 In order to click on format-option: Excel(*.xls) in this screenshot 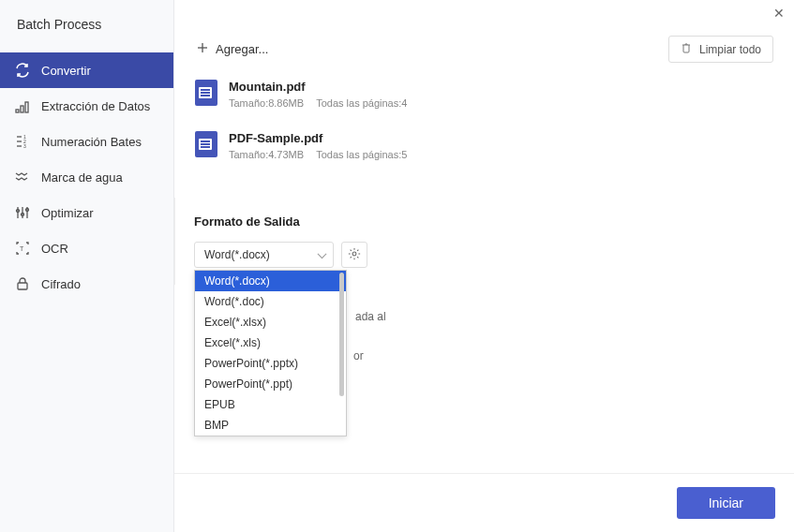, I will do `click(270, 343)`.